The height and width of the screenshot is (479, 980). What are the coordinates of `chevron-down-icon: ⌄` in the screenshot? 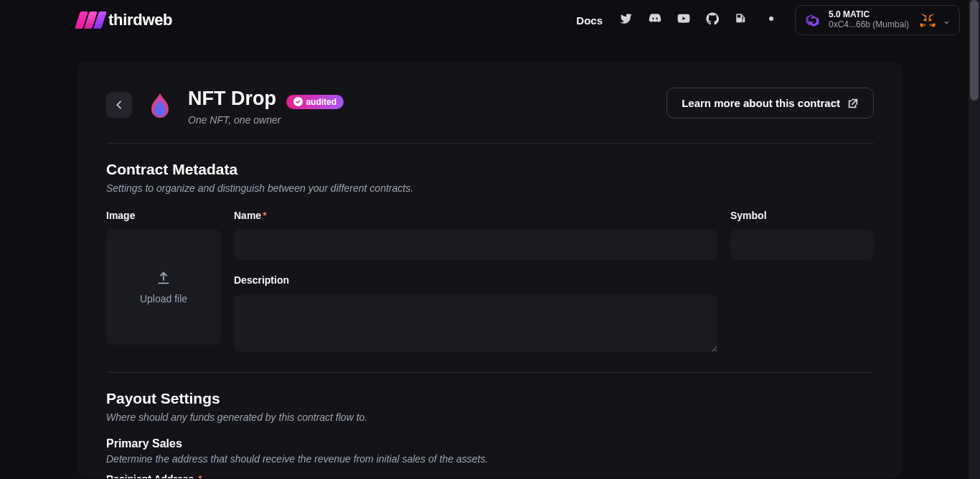 It's located at (947, 20).